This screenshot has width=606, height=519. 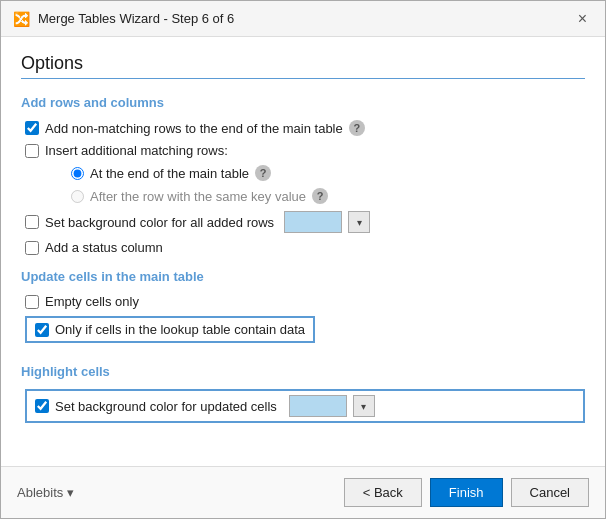 What do you see at coordinates (32, 302) in the screenshot?
I see `empty-cells-checkbox` at bounding box center [32, 302].